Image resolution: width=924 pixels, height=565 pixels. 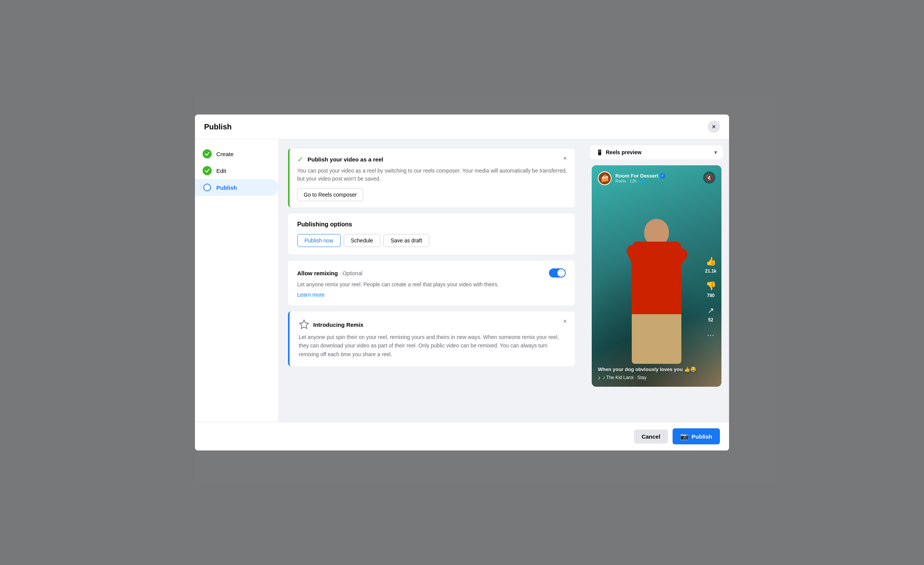 I want to click on remix-intro-card: Introducing Remix Let anyone put spin th…, so click(x=431, y=339).